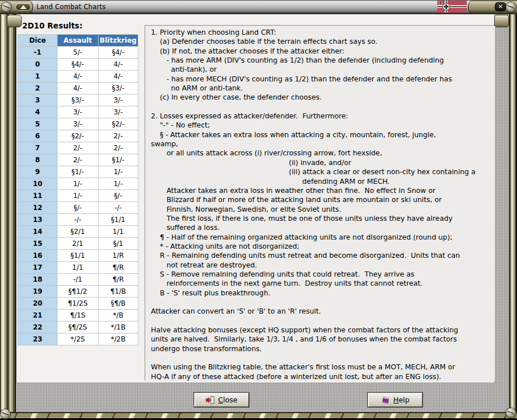 Image resolution: width=517 pixels, height=420 pixels. What do you see at coordinates (79, 52) in the screenshot?
I see `table-row: -15/-§4/-` at bounding box center [79, 52].